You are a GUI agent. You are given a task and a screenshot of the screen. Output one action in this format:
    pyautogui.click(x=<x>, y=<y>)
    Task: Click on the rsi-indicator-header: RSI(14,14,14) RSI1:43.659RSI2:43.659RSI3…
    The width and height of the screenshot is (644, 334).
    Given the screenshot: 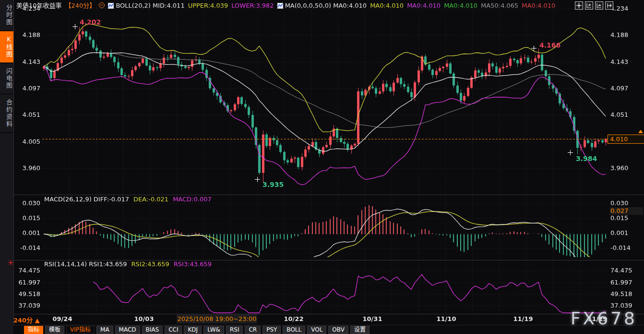 What is the action you would take?
    pyautogui.click(x=130, y=264)
    